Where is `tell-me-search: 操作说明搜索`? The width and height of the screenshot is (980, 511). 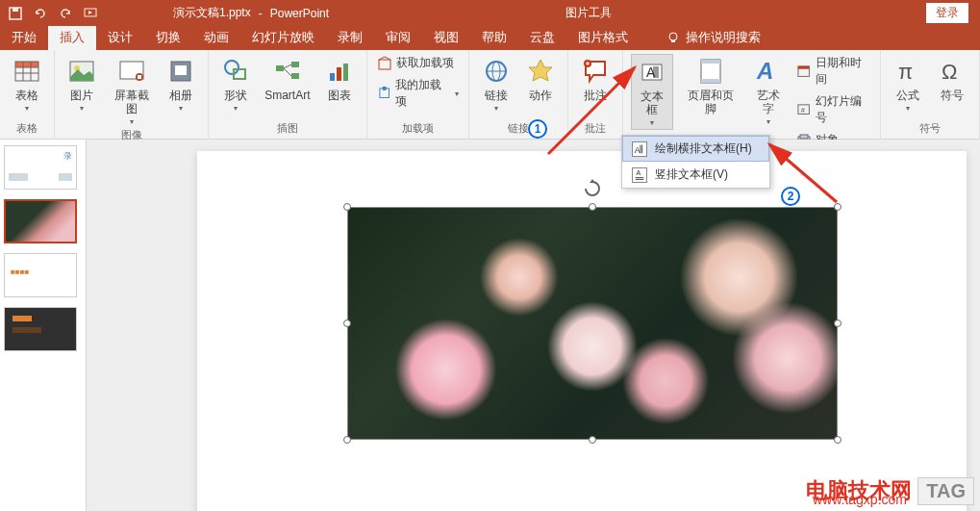 tell-me-search: 操作说明搜索 is located at coordinates (714, 38).